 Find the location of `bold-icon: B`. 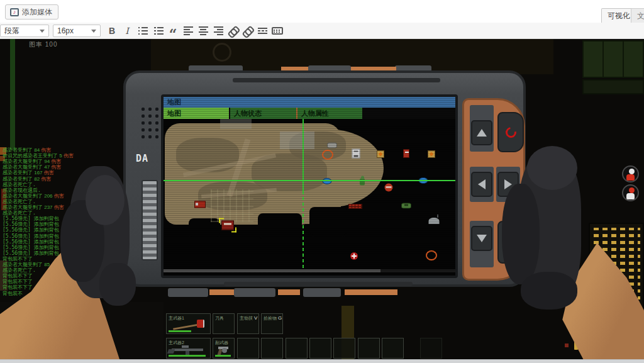

bold-icon: B is located at coordinates (112, 31).